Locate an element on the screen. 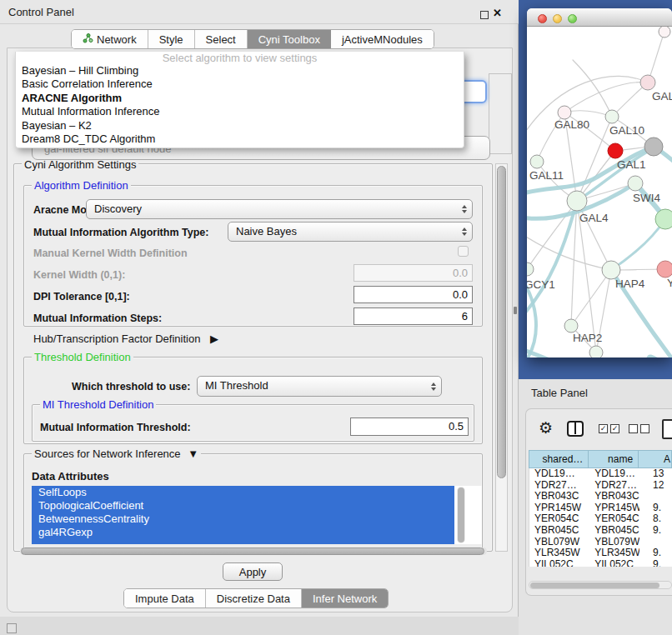 The height and width of the screenshot is (635, 672). table-row: YLR345WYLR345W9. is located at coordinates (600, 553).